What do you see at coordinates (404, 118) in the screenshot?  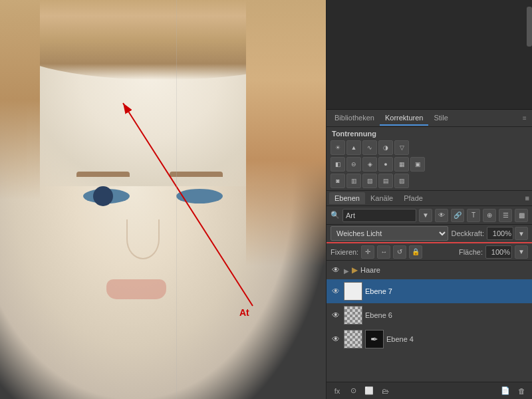 I see `tab-korrekturen: Korrekturen` at bounding box center [404, 118].